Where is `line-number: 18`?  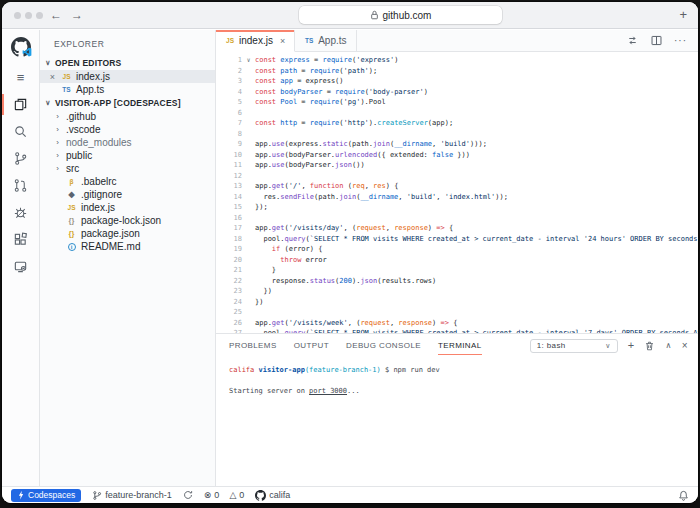 line-number: 18 is located at coordinates (229, 240).